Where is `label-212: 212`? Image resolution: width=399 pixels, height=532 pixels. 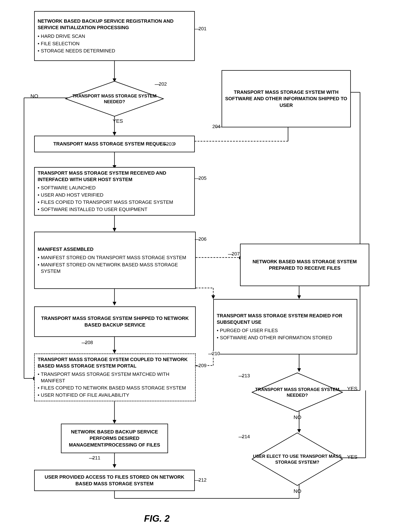
label-212: 212 is located at coordinates (203, 480).